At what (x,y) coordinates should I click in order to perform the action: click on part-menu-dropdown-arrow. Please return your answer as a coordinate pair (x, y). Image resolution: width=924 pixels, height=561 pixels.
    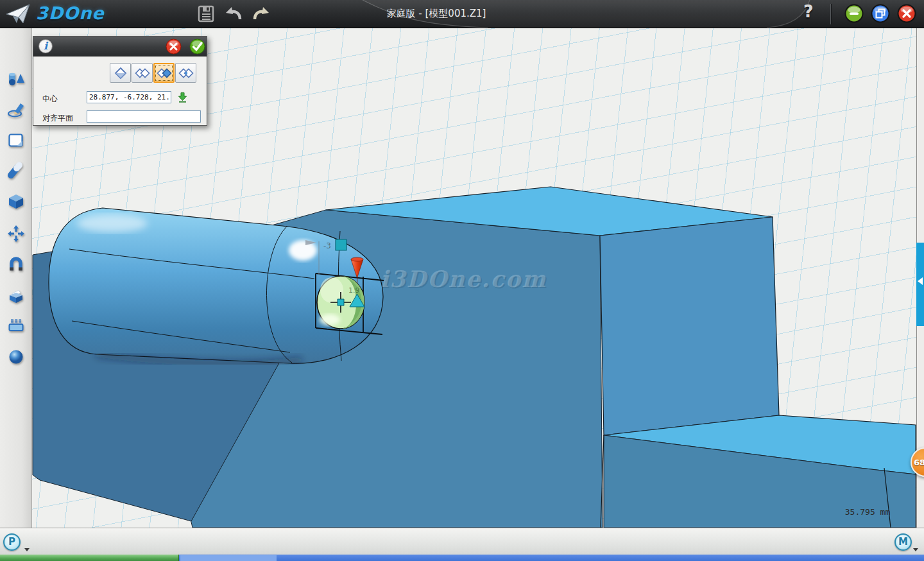
    Looking at the image, I should click on (27, 549).